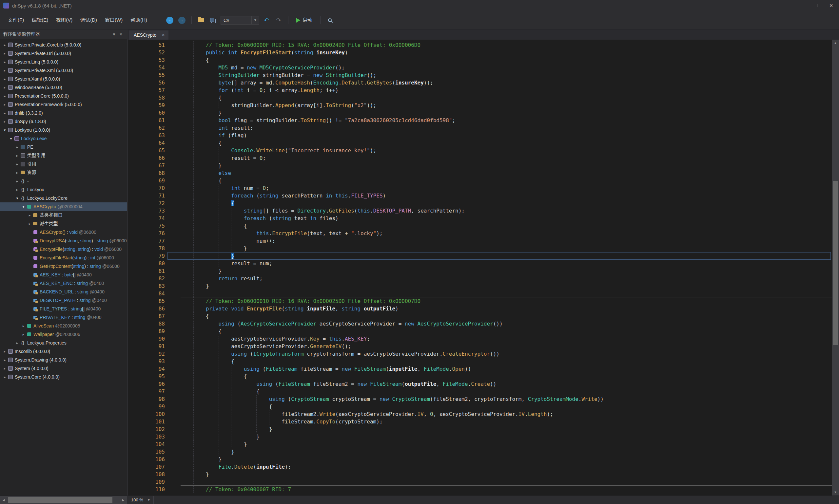 This screenshot has width=839, height=504. What do you see at coordinates (146, 158) in the screenshot?
I see `line-number: 66` at bounding box center [146, 158].